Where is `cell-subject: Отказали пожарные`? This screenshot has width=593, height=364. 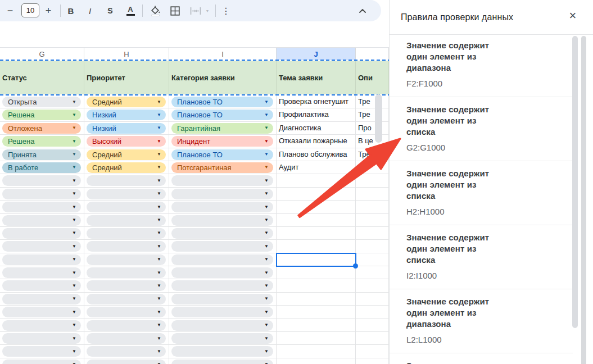
cell-subject: Отказали пожарные is located at coordinates (316, 141).